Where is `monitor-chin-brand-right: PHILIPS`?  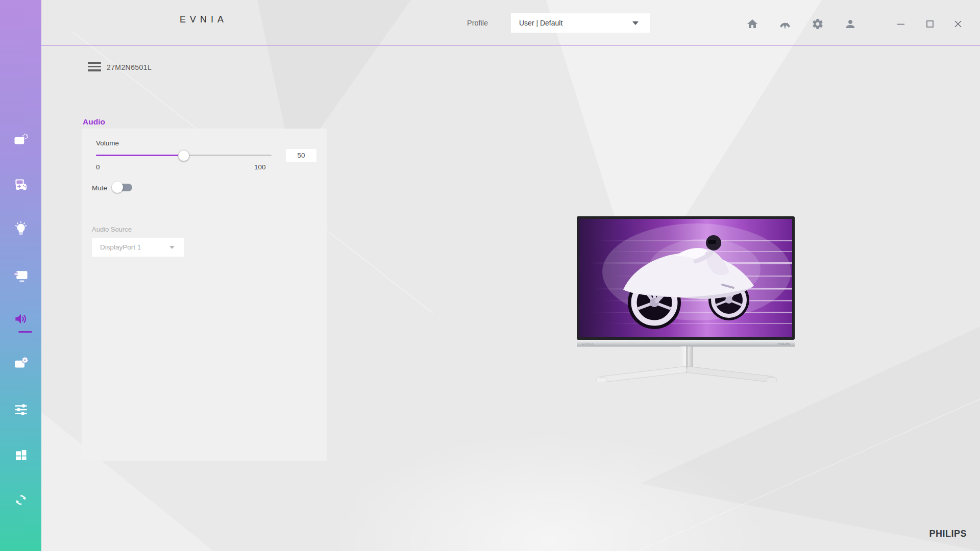 monitor-chin-brand-right: PHILIPS is located at coordinates (784, 344).